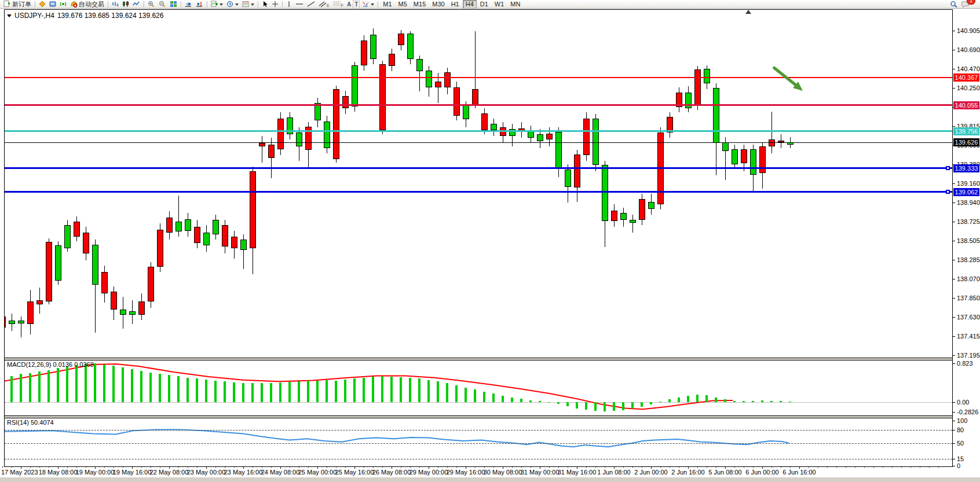 The height and width of the screenshot is (482, 980). I want to click on templates-button, so click(248, 5).